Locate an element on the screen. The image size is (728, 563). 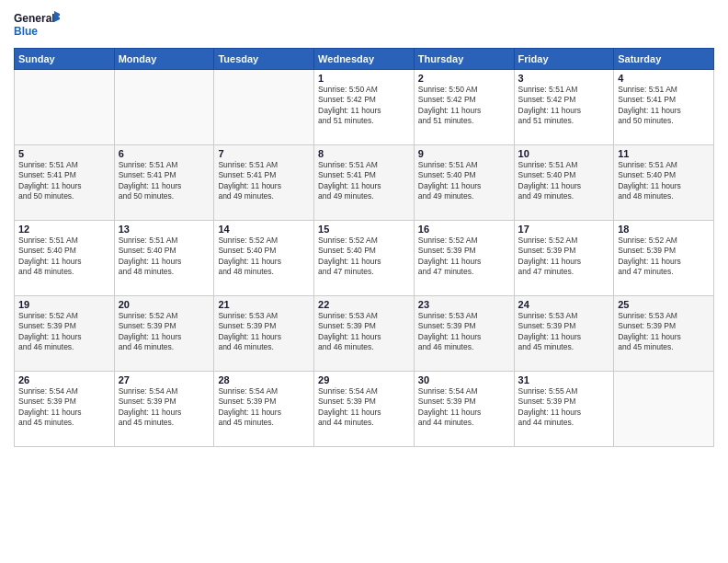
weekday-wednesday: Wednesday is located at coordinates (364, 59).